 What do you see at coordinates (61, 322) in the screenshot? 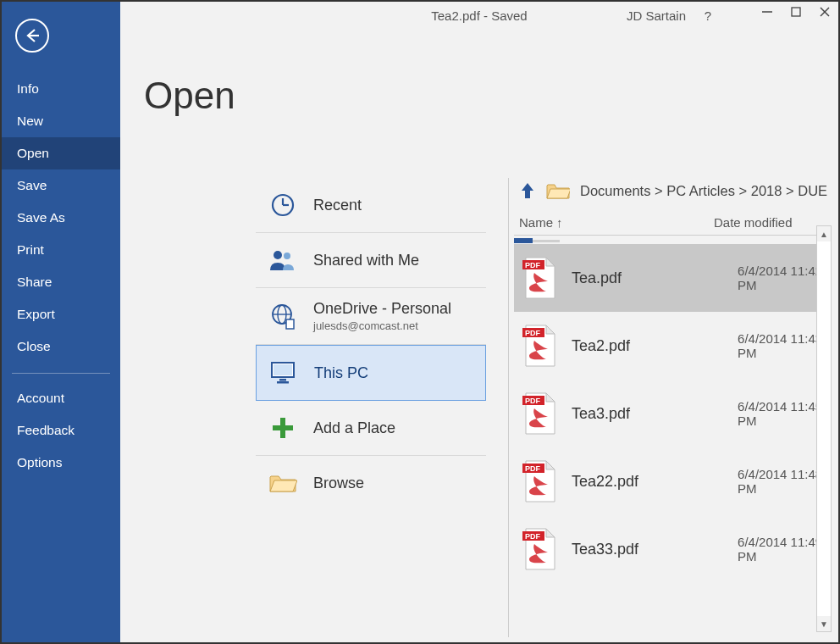
I see `backstage-sidebar: Info New Open Save Save As Print Share E…` at bounding box center [61, 322].